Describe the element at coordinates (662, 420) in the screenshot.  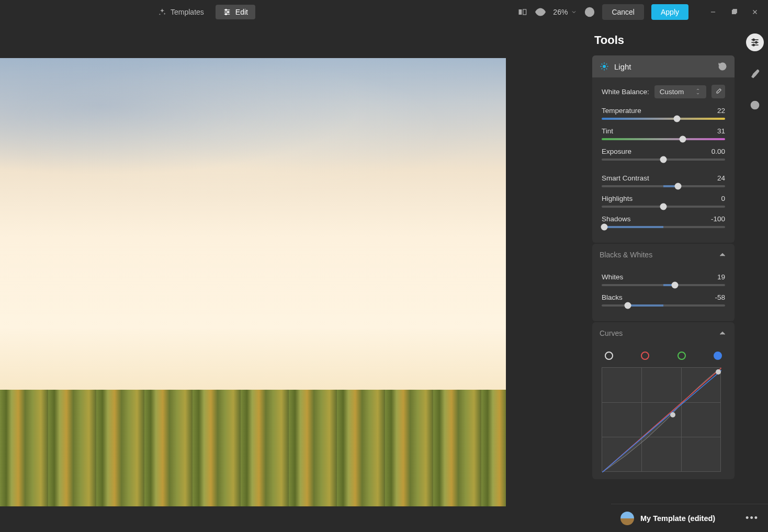
I see `curves-svg` at that location.